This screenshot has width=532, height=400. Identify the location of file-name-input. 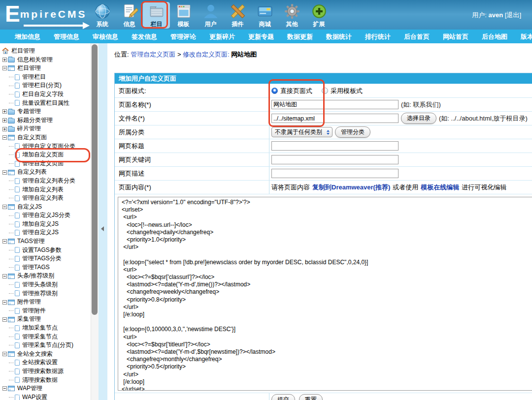
(335, 118).